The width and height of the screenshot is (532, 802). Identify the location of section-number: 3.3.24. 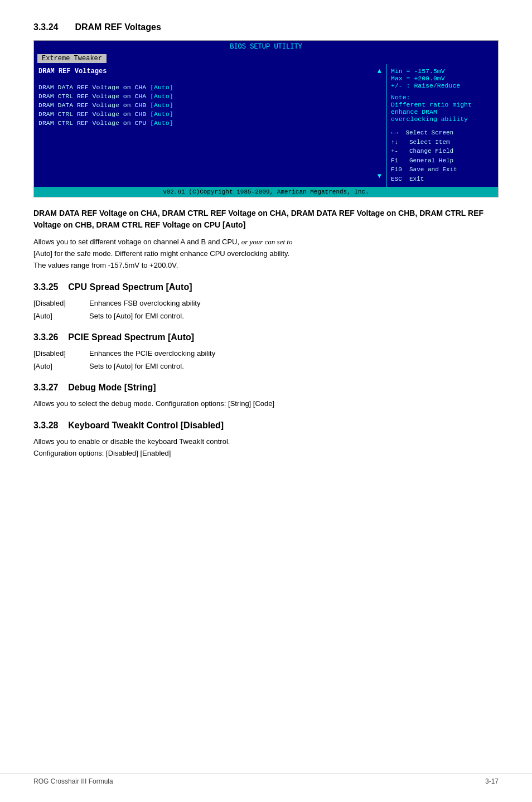
(53, 27).